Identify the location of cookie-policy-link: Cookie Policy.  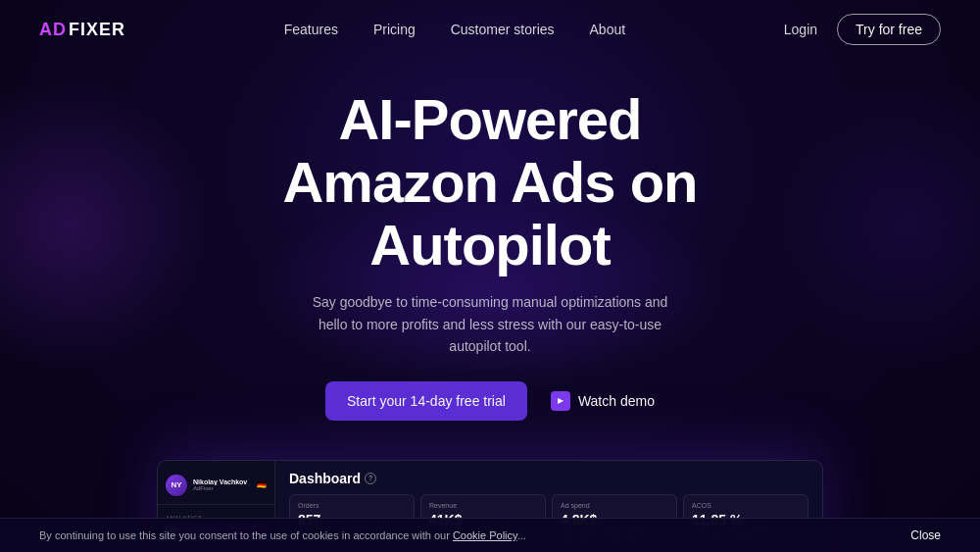
(485, 535).